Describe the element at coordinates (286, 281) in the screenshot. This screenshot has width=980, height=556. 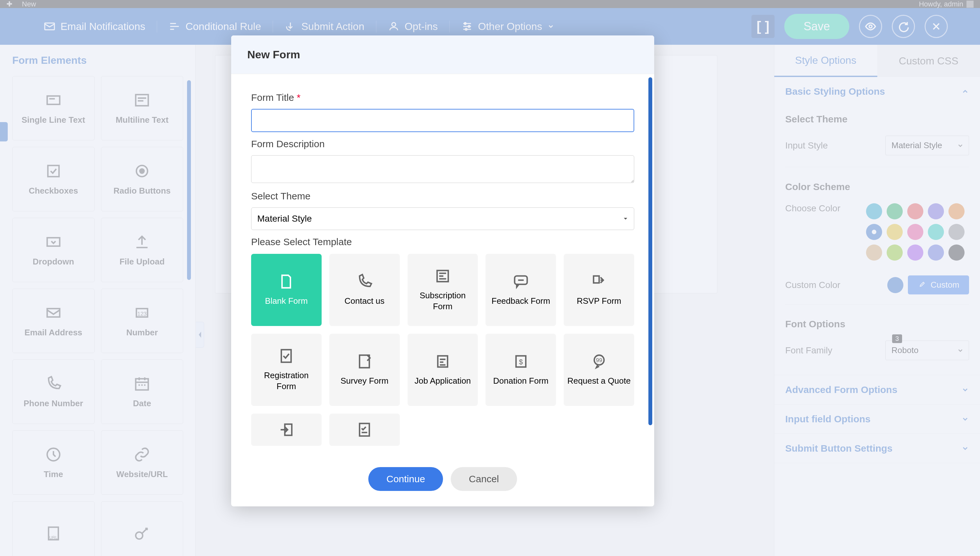
I see `blank-icon` at that location.